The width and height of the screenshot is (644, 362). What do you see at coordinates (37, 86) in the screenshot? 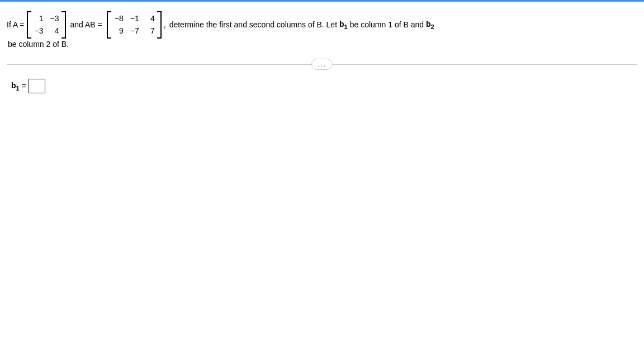
I see `answer-input` at bounding box center [37, 86].